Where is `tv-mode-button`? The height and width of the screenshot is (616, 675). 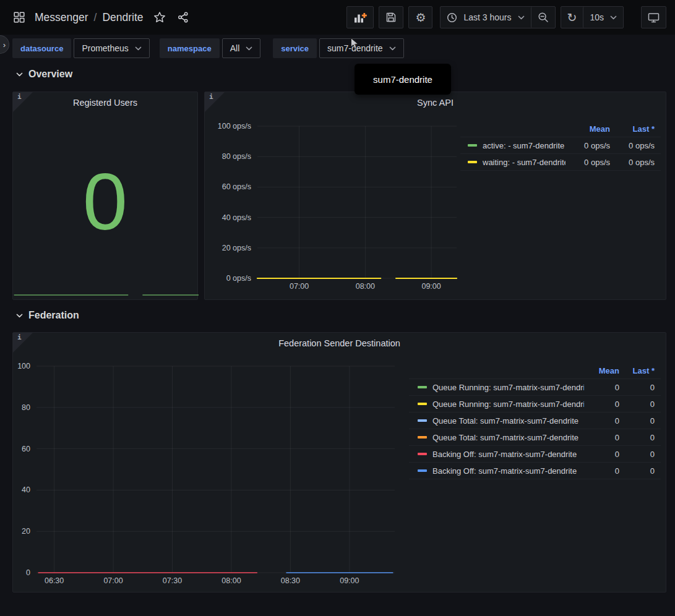 tv-mode-button is located at coordinates (653, 17).